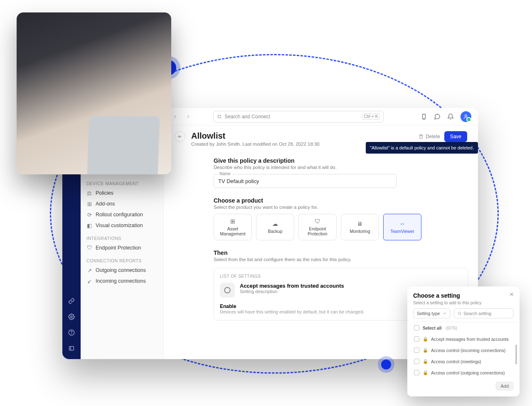  What do you see at coordinates (422, 148) in the screenshot?
I see `delete-tooltip: "Allowlist" is a default policy and cann…` at bounding box center [422, 148].